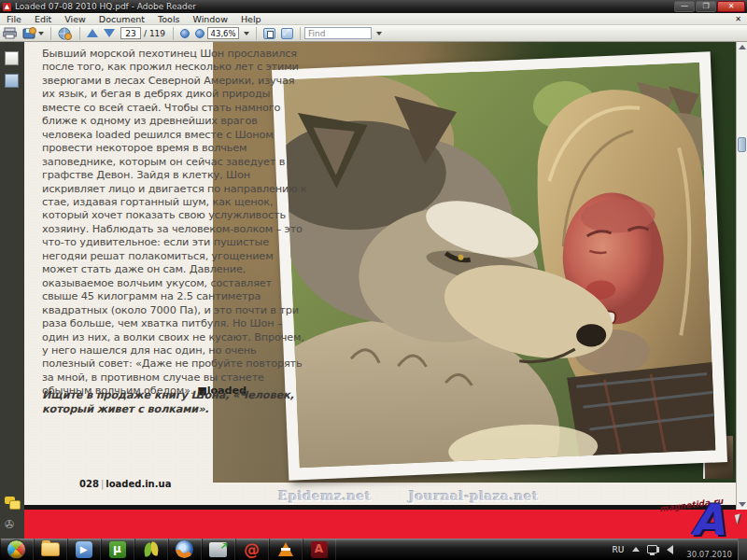 This screenshot has width=747, height=560. Describe the element at coordinates (209, 19) in the screenshot. I see `menu-item: Window` at that location.